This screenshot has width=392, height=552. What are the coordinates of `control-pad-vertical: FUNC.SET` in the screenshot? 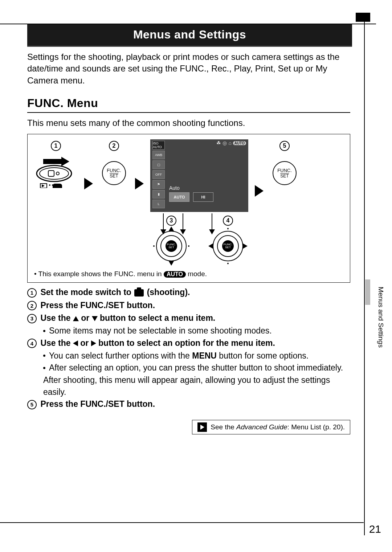 It's located at (171, 246).